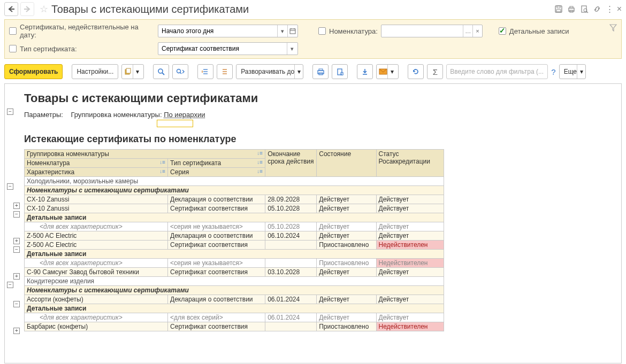 This screenshot has width=626, height=364. Describe the element at coordinates (477, 31) in the screenshot. I see `clear-icon: ×` at that location.